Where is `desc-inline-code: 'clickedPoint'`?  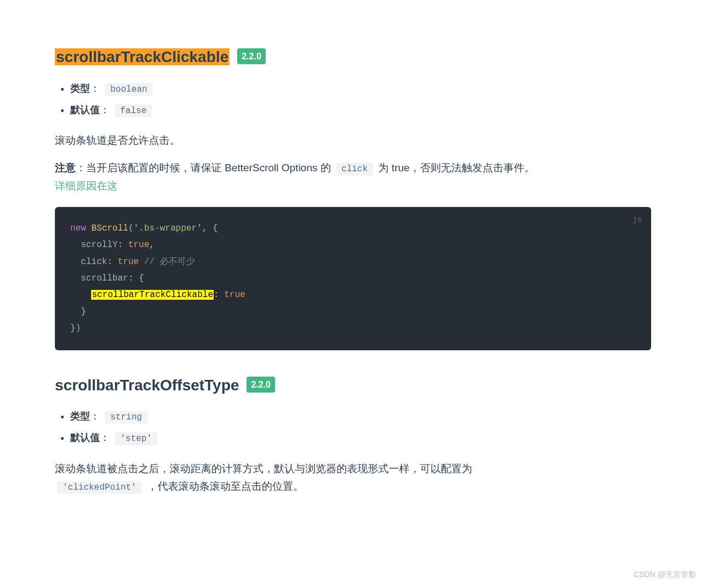
desc-inline-code: 'clickedPoint' is located at coordinates (99, 488).